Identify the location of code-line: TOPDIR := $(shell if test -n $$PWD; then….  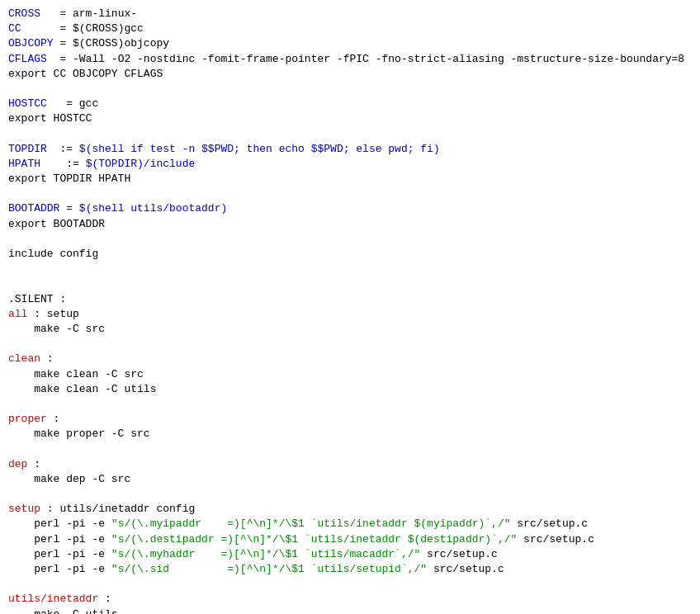
(350, 149).